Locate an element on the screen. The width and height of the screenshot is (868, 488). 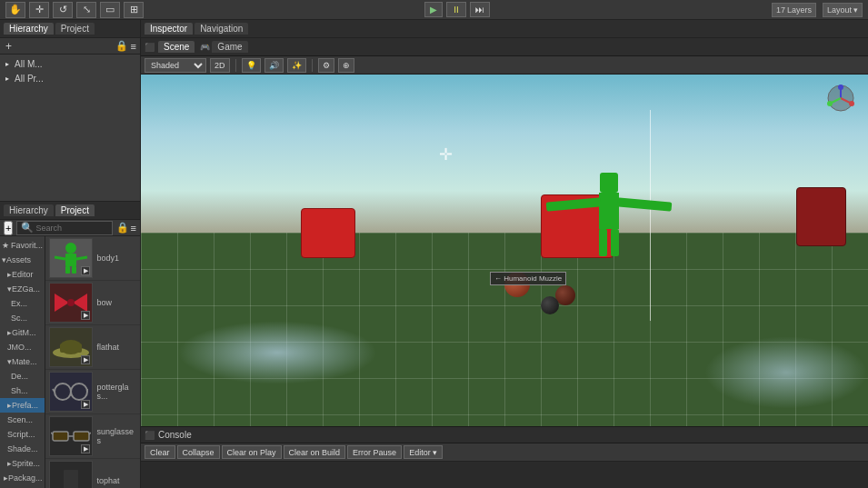
shade-label: Shade... is located at coordinates (23, 449).